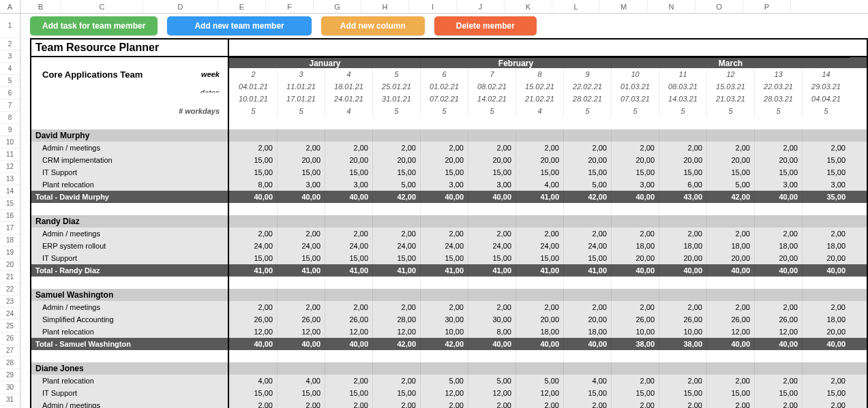  I want to click on row-header-23: 23, so click(10, 302).